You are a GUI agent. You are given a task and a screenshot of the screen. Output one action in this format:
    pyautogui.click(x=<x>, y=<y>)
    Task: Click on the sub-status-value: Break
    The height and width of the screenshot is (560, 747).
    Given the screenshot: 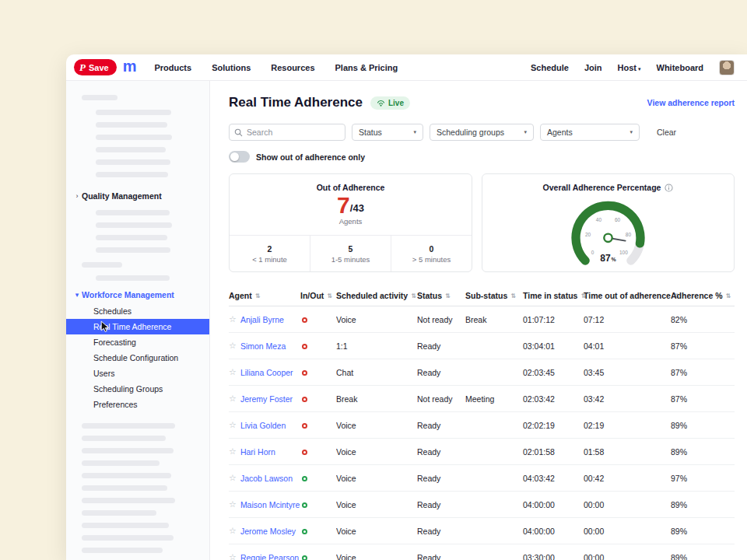 What is the action you would take?
    pyautogui.click(x=494, y=320)
    